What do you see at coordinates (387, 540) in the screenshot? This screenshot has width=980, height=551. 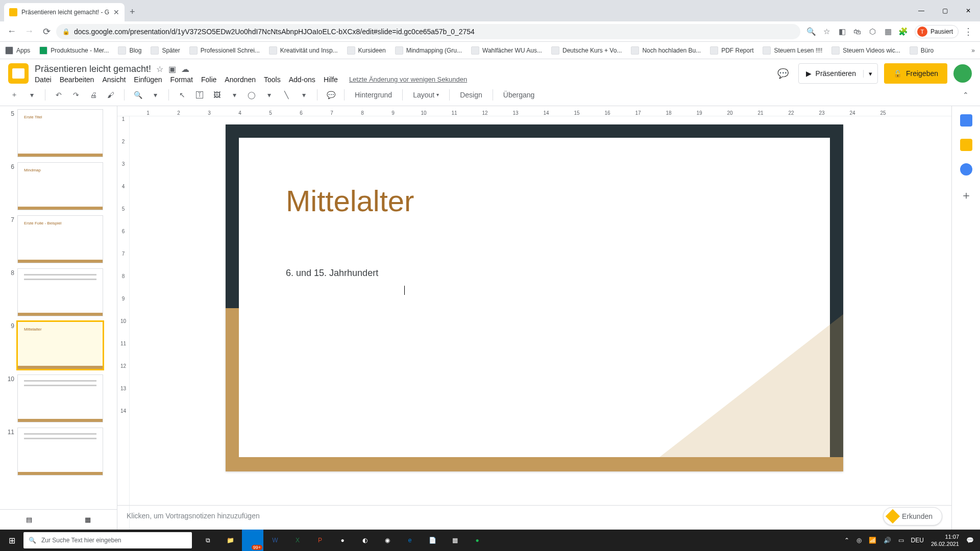 I see `chrome-icon: ◉` at bounding box center [387, 540].